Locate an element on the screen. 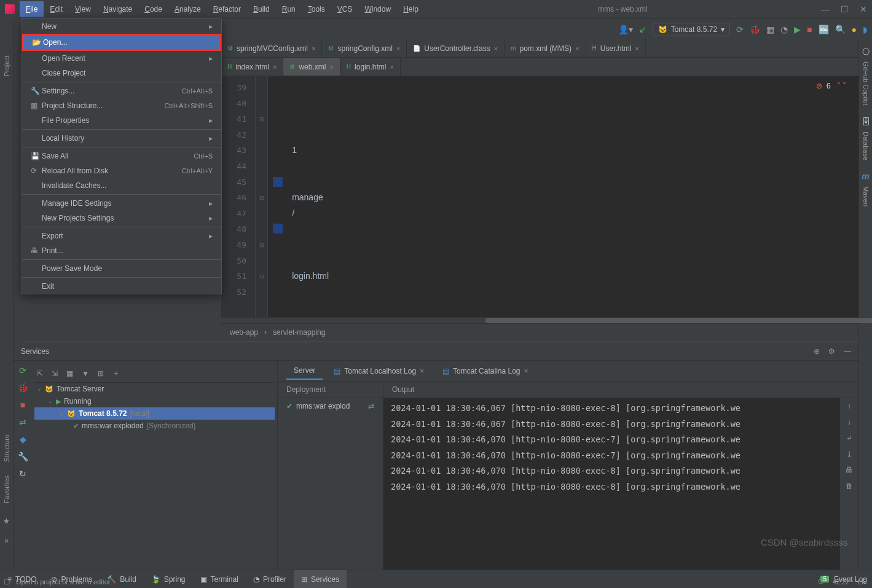  translate-icon: 🔤 is located at coordinates (823, 29).